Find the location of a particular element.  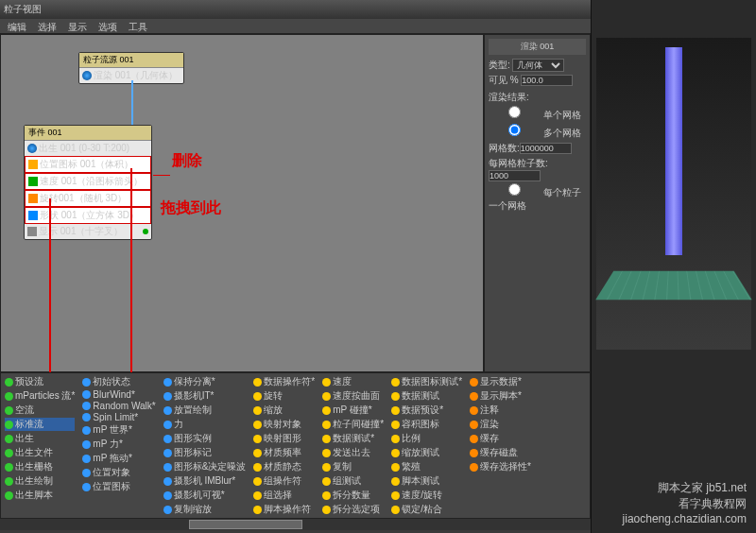

depot-item: 位置图标 is located at coordinates (119, 487).